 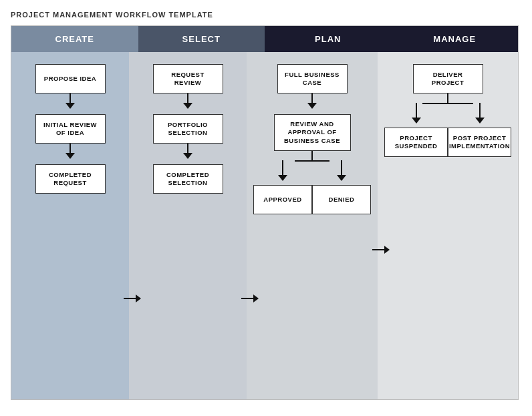 What do you see at coordinates (313, 79) in the screenshot?
I see `box-full-business-case: FULL BUSINESS CASE` at bounding box center [313, 79].